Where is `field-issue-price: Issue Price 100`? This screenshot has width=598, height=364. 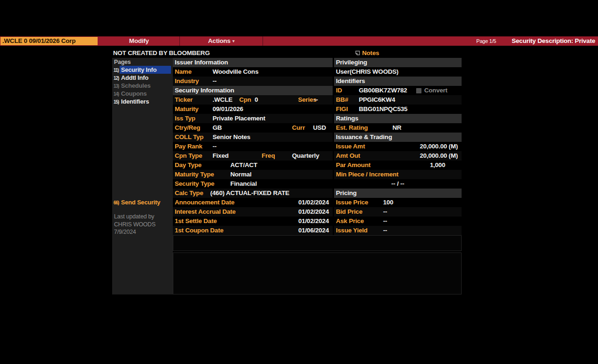
field-issue-price: Issue Price 100 is located at coordinates (398, 203).